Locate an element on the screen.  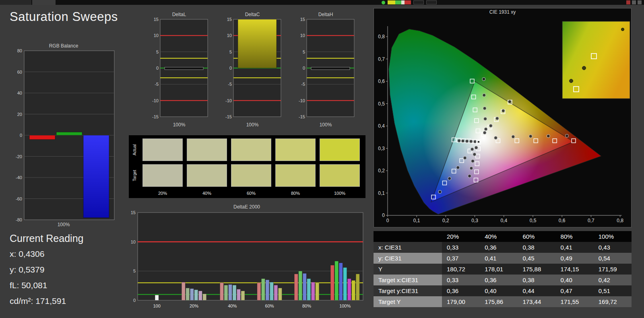
delta-chart-deltac: DeltaC-15-10-5051015100% is located at coordinates (252, 70).